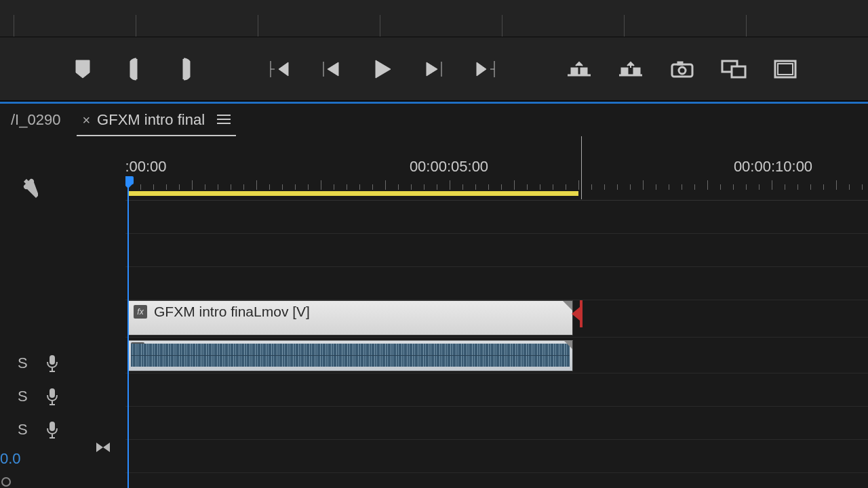 The image size is (868, 488). Describe the element at coordinates (434, 69) in the screenshot. I see `step-forward-button` at that location.